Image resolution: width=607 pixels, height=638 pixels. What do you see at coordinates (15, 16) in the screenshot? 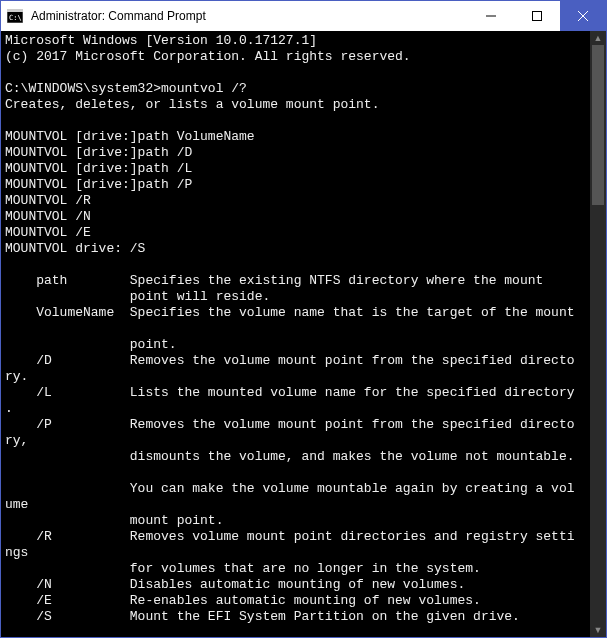
I see `app-icon: C:\` at bounding box center [15, 16].